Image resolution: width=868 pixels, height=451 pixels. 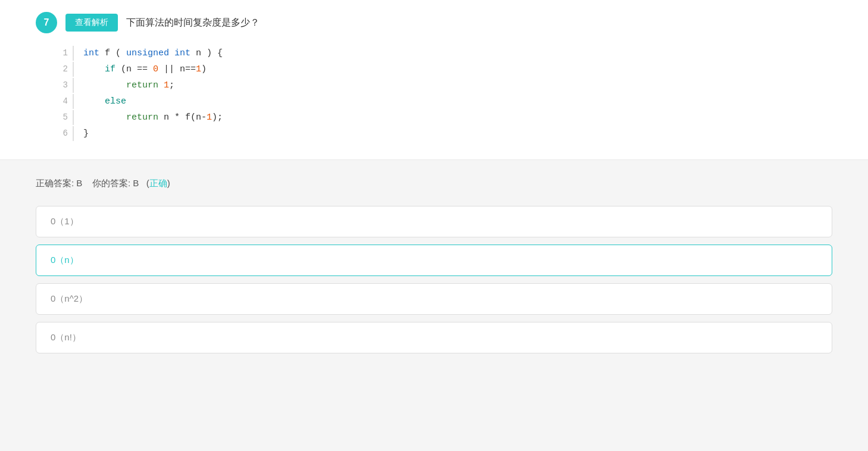 I want to click on line-number-2: 2, so click(x=67, y=69).